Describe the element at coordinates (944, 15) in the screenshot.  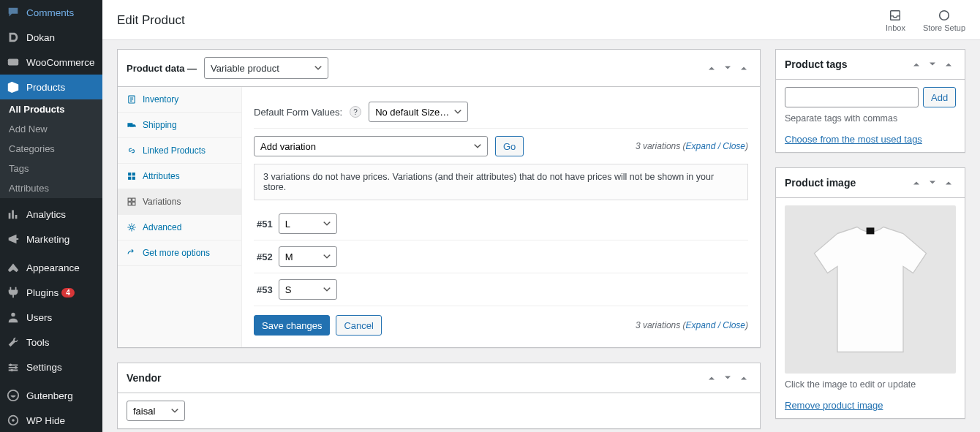
I see `store-setup-icon` at that location.